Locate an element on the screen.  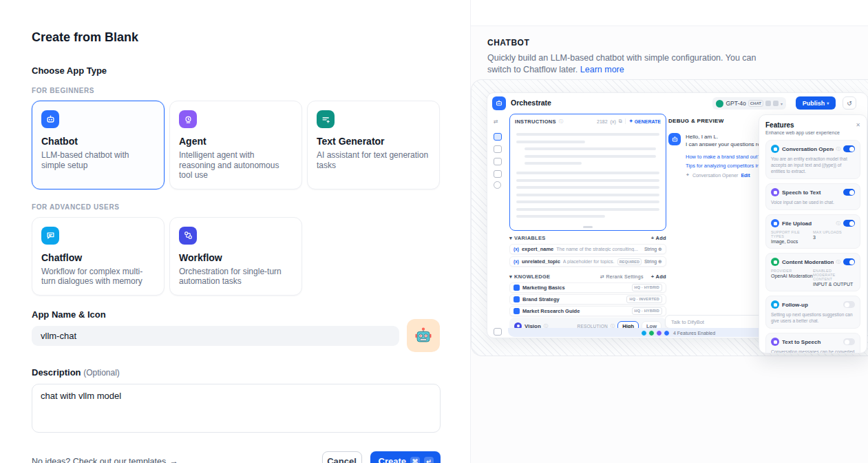
variable-tag-icon: (x) is located at coordinates (516, 249).